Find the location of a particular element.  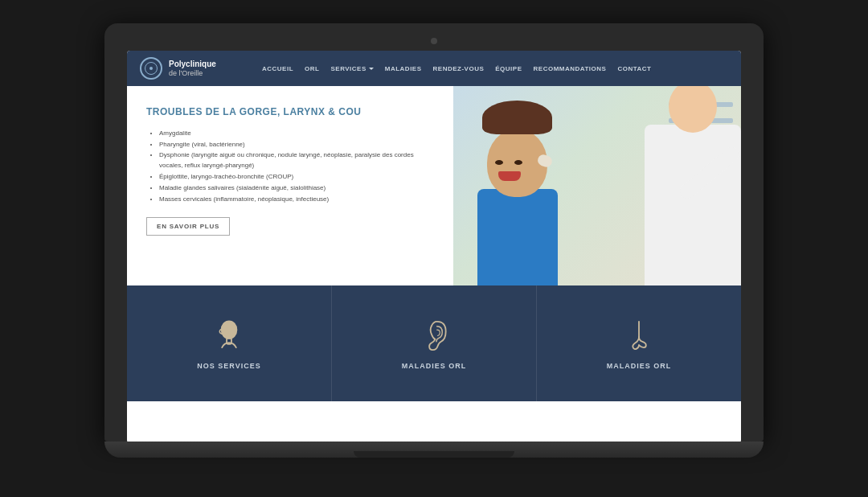

list-item: Maladie glandes salivaires (sialadénite … is located at coordinates (297, 188).